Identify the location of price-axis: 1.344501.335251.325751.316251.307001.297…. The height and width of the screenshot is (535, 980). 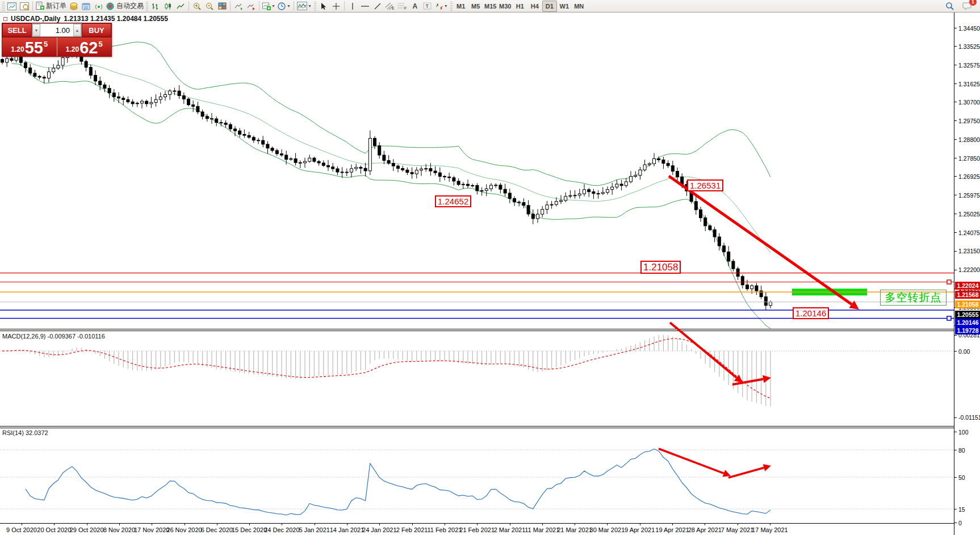
(967, 274).